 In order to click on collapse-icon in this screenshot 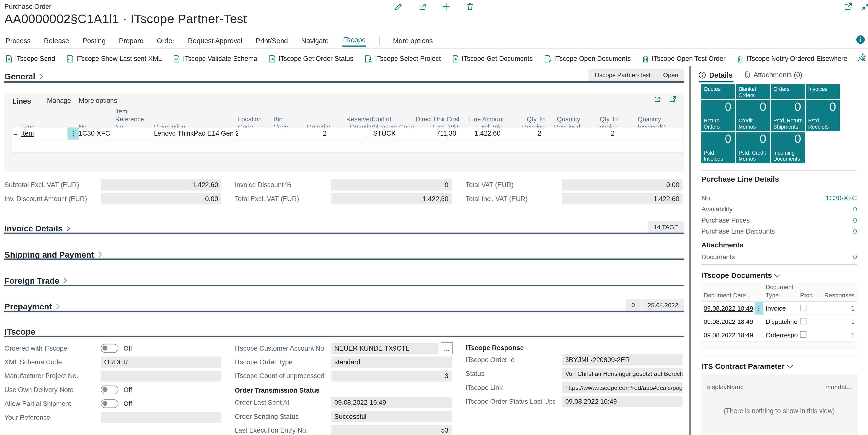, I will do `click(865, 7)`.